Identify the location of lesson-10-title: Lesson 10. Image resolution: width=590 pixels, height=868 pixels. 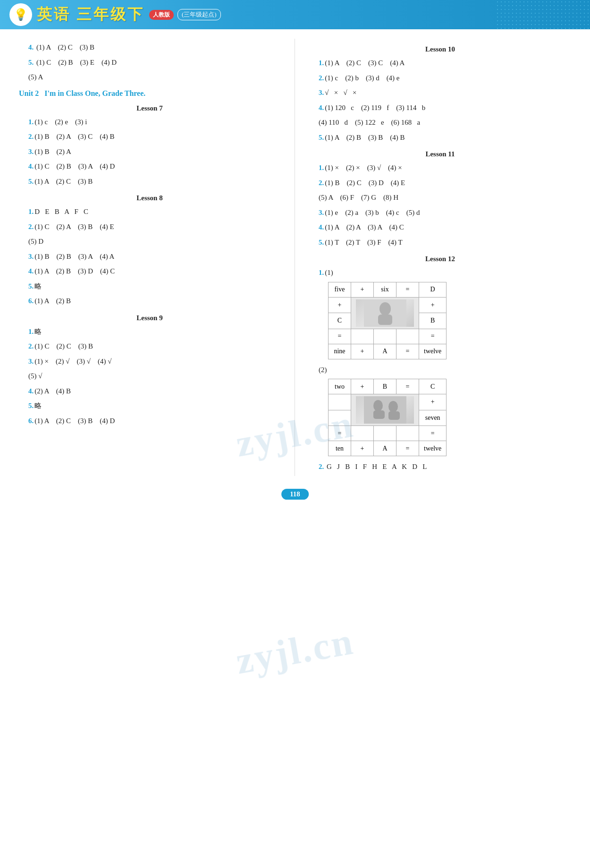
(440, 49).